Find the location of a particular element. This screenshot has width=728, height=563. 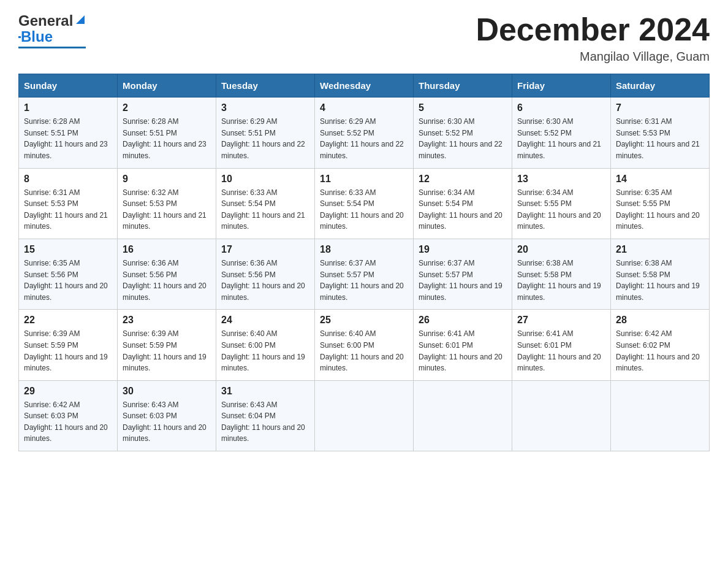

day-number: 21 is located at coordinates (660, 250).